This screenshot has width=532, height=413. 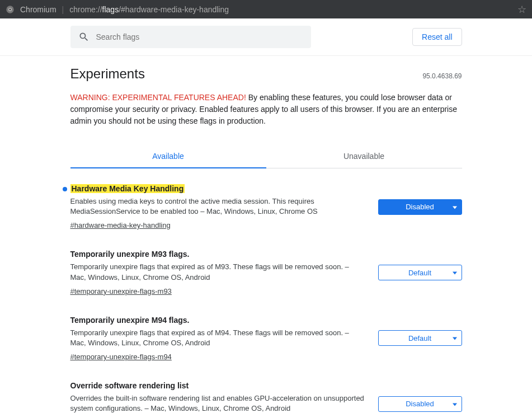 What do you see at coordinates (218, 397) in the screenshot?
I see `flag-body: Override software rendering listOverride…` at bounding box center [218, 397].